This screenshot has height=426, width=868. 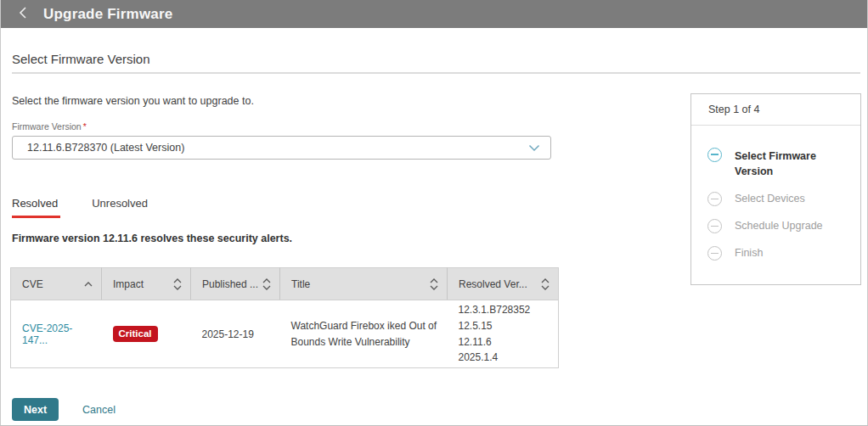 What do you see at coordinates (285, 284) in the screenshot?
I see `table-header-row: CVE Impact` at bounding box center [285, 284].